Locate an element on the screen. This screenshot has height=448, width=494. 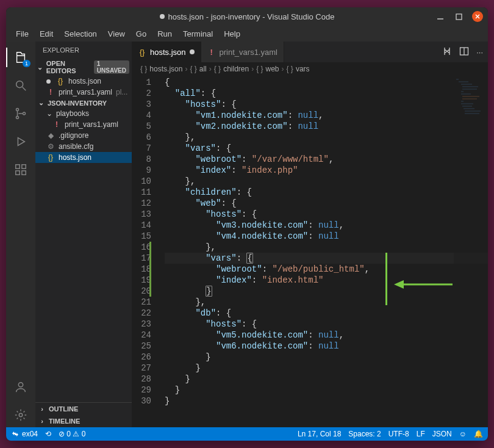
line-number: 16 is located at coordinates (141, 247).